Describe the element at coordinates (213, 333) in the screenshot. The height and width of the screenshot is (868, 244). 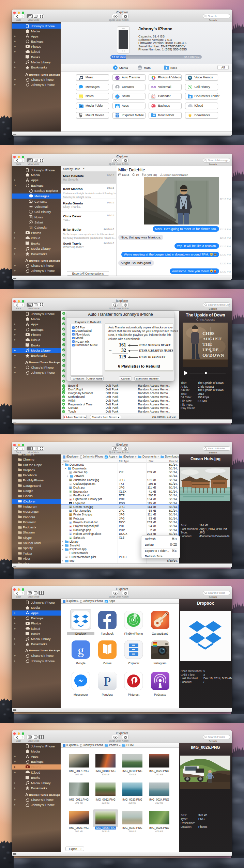
I see `svg-text: S` at that location.